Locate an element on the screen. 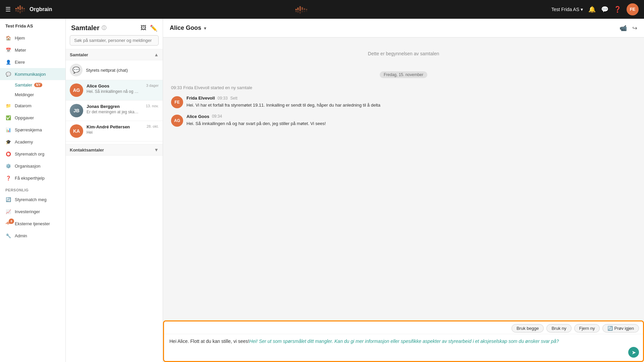 The height and width of the screenshot is (362, 644). checklist-icon: ✅ is located at coordinates (8, 118).